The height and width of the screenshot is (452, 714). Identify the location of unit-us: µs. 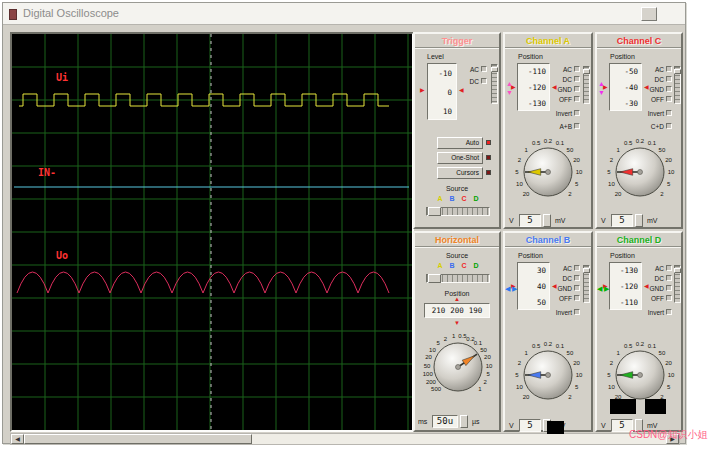
(476, 422).